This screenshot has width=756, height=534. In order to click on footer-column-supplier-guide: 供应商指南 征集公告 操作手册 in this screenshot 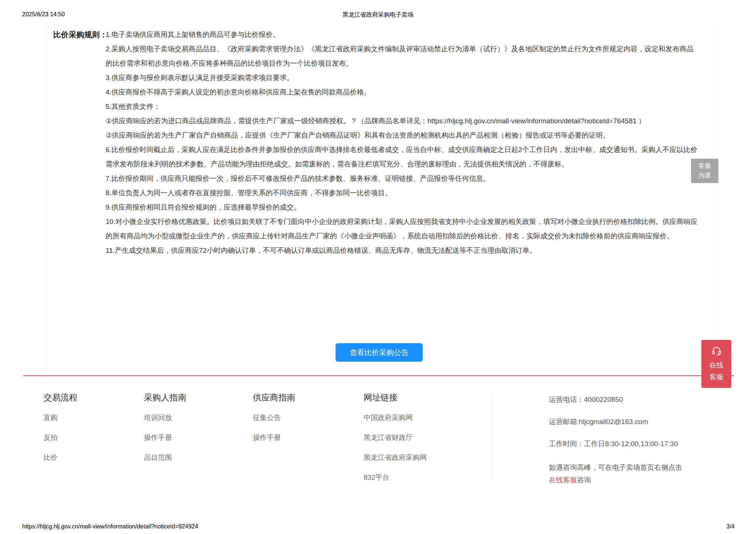, I will do `click(274, 422)`.